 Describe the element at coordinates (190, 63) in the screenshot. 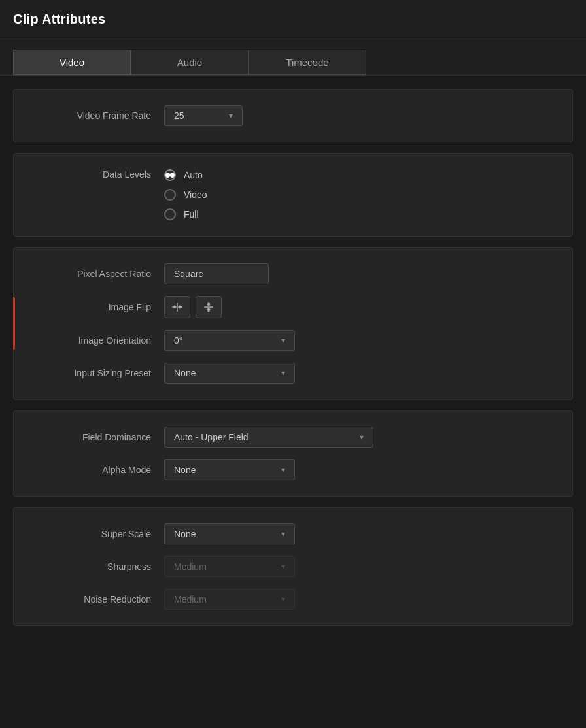

I see `tab-audio: Audio` at that location.